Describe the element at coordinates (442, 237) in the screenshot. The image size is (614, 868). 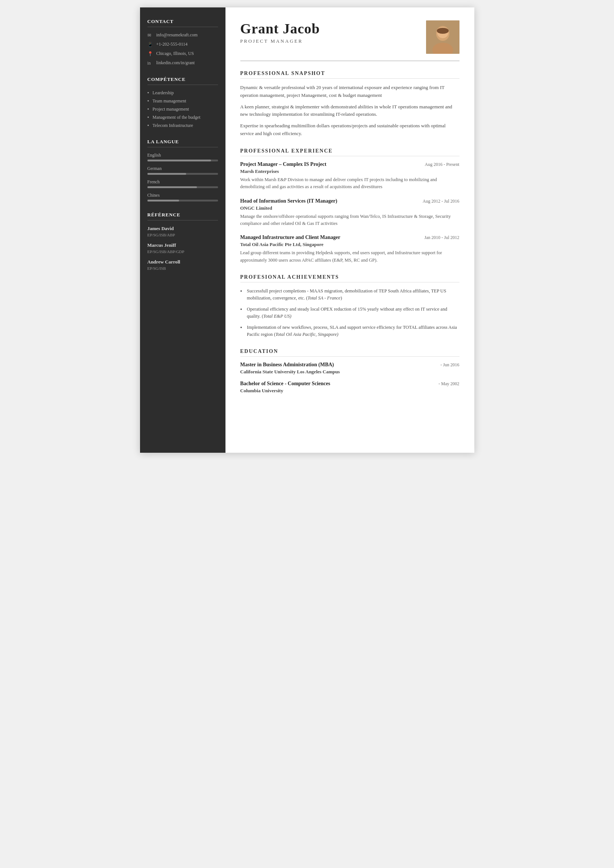
I see `experience-date: Jan 2010 - Jul 2012` at that location.